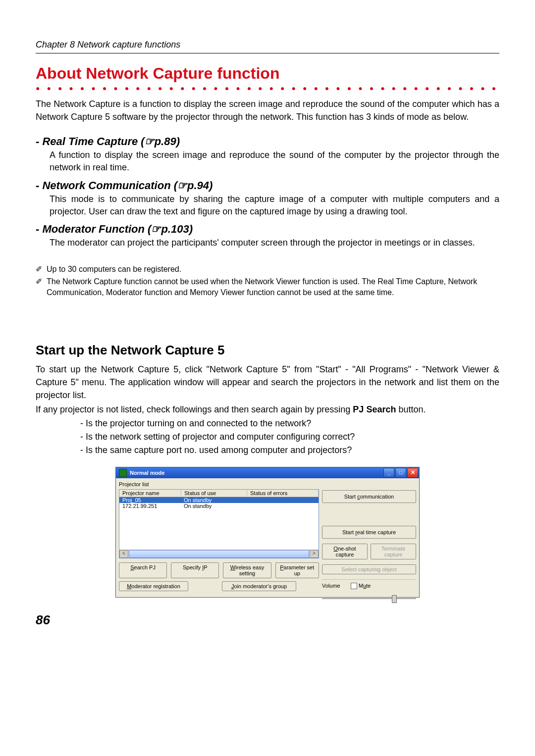  What do you see at coordinates (268, 382) in the screenshot?
I see `startup-paragraph-1: To start up the Network Capture 5, click…` at bounding box center [268, 382].